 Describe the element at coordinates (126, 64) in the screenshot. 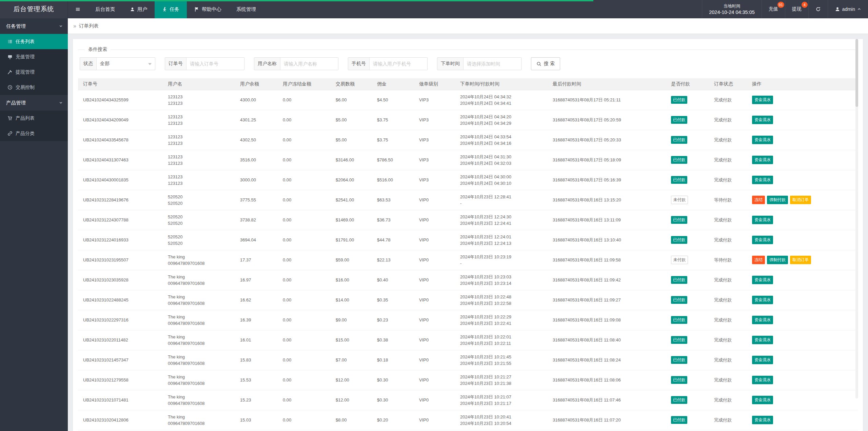

I see `status-select: 全部` at that location.